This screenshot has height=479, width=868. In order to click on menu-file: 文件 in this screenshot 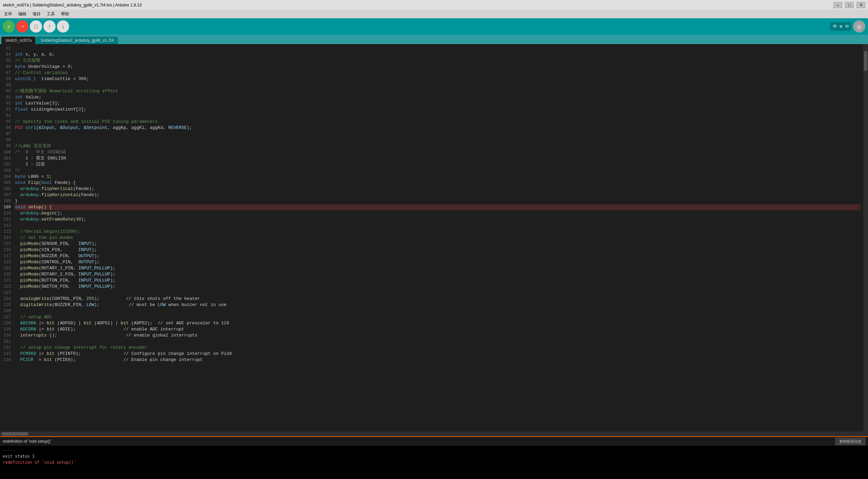, I will do `click(8, 14)`.